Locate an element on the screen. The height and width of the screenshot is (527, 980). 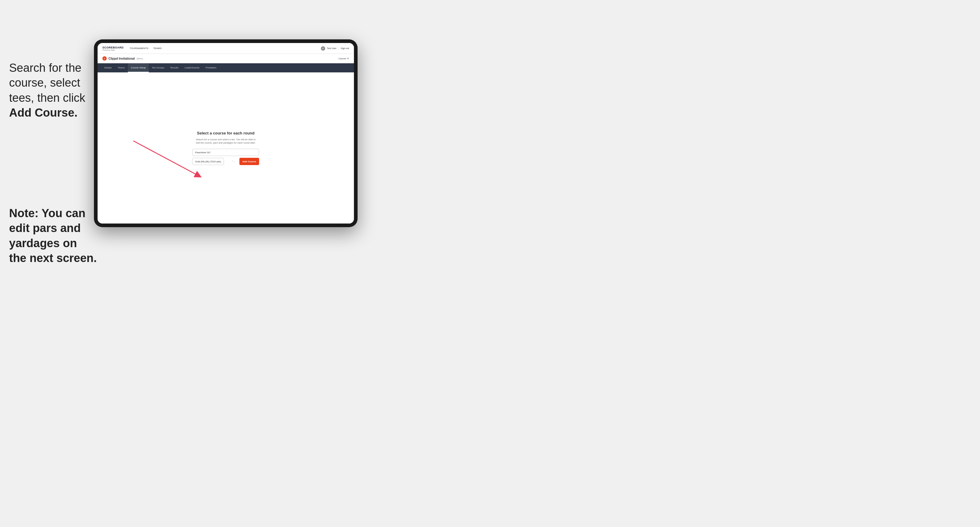
course-search-input is located at coordinates (226, 152).